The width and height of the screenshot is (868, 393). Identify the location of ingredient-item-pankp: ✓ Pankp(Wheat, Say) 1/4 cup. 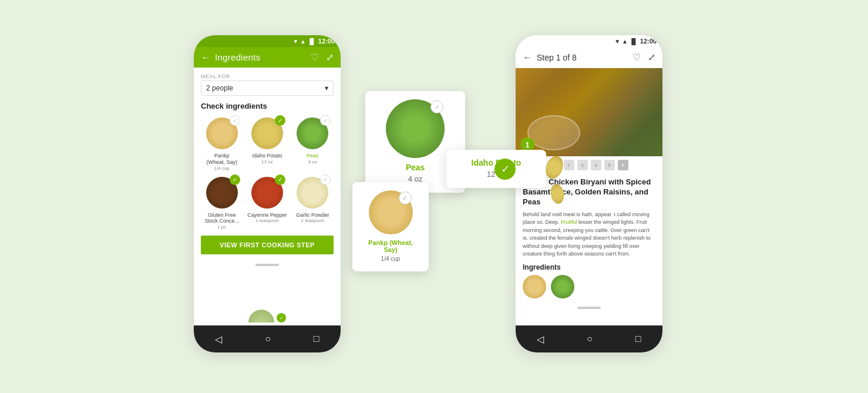
(222, 143).